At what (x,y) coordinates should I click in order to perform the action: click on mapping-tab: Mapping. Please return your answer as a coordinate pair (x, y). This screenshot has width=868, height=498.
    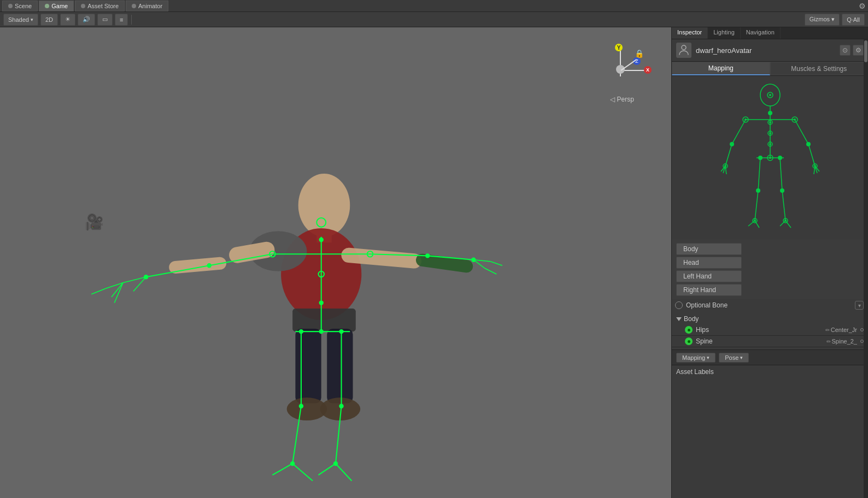
    Looking at the image, I should click on (721, 69).